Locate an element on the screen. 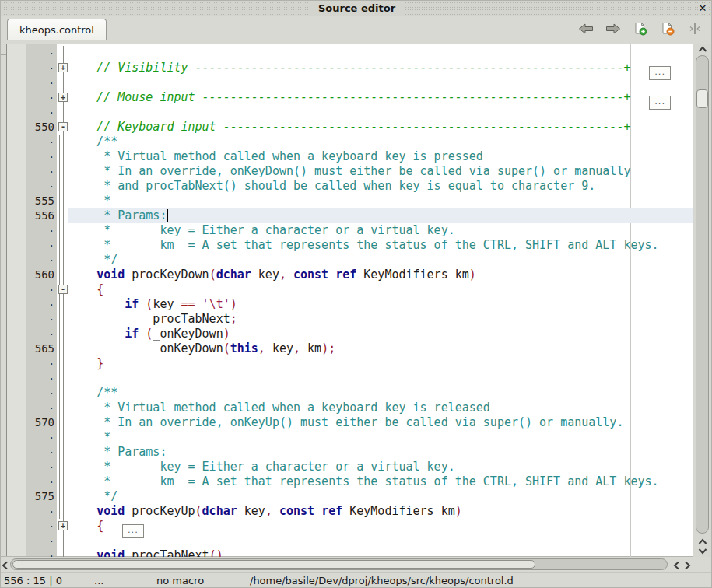 This screenshot has width=712, height=588. status-pending: ... is located at coordinates (99, 580).